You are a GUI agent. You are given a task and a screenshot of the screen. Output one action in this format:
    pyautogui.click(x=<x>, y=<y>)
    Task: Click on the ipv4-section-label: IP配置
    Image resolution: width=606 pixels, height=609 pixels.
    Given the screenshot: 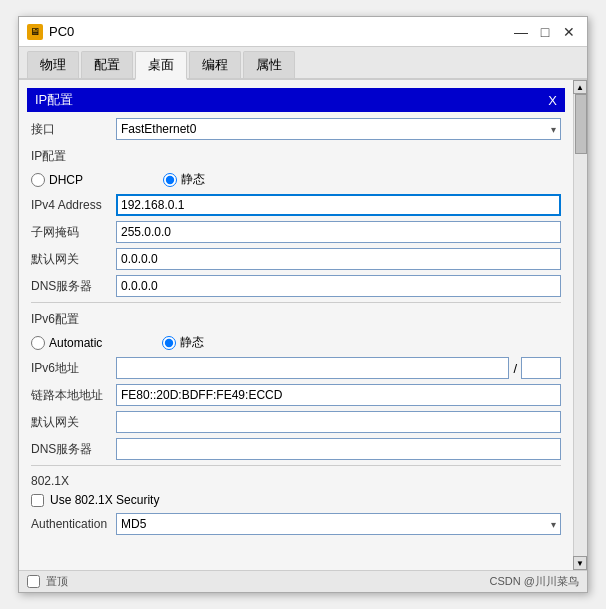 What is the action you would take?
    pyautogui.click(x=296, y=156)
    